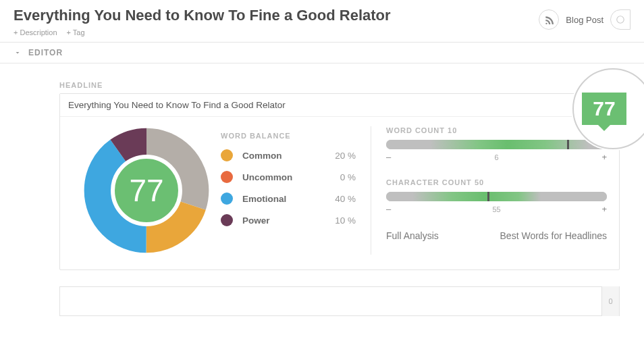 This screenshot has height=360, width=644. I want to click on legend-row-common: Common 20 %, so click(288, 155).